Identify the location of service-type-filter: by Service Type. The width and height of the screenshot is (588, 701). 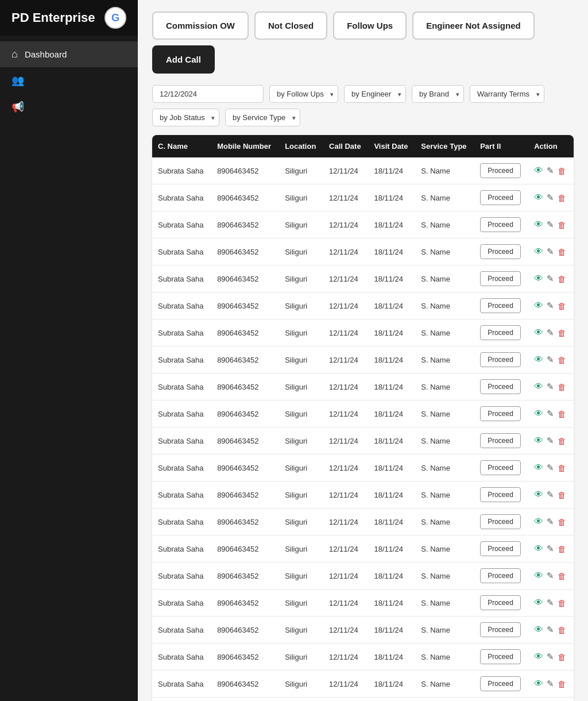
(263, 117).